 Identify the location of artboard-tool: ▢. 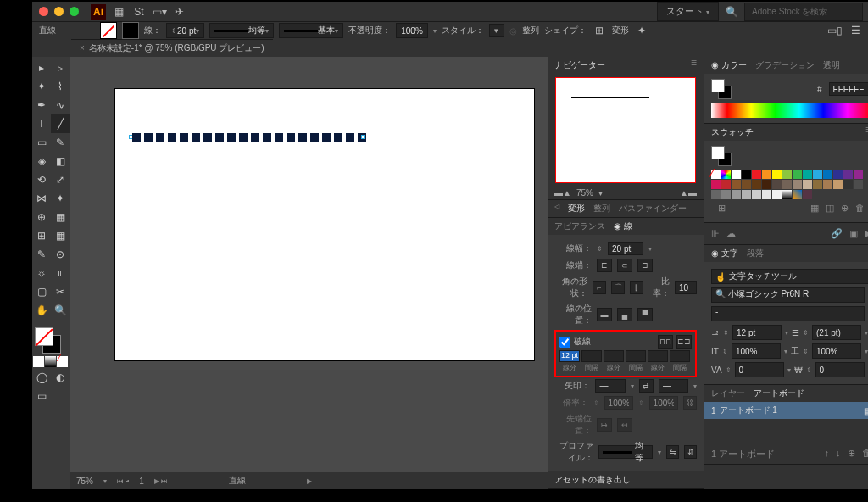
(42, 292).